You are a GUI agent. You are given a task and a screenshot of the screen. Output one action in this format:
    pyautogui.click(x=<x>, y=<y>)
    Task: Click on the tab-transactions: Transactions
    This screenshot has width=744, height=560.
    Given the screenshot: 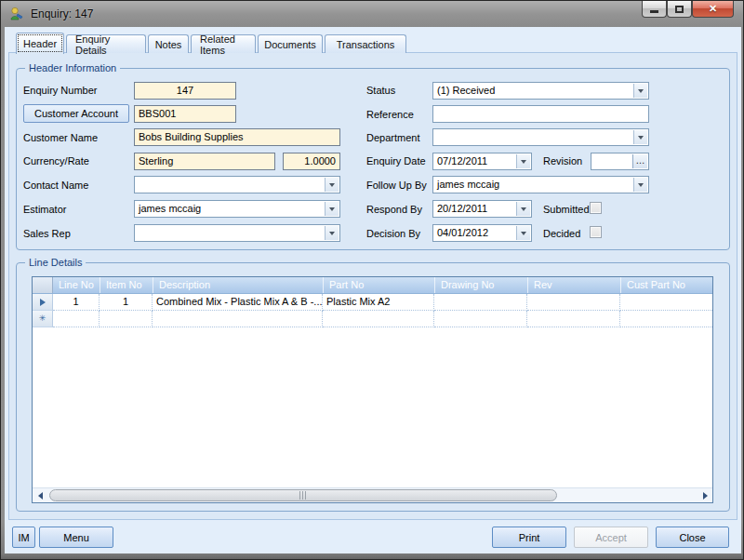 What is the action you would take?
    pyautogui.click(x=365, y=44)
    